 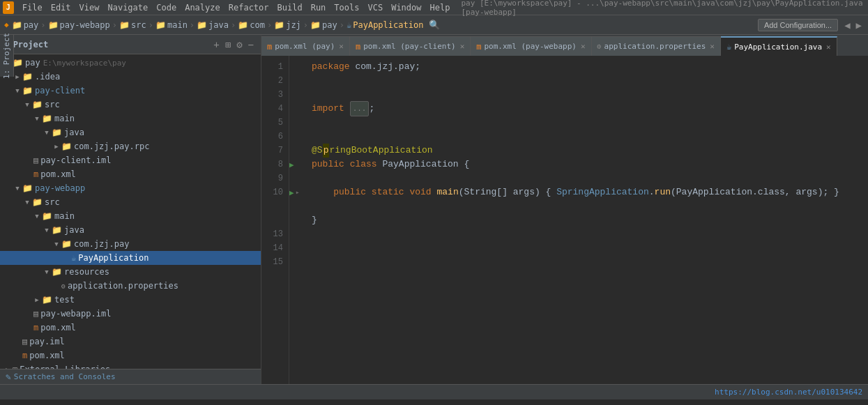 I want to click on tree-label-paywebapp-iml: pay-webapp.iml, so click(x=75, y=314).